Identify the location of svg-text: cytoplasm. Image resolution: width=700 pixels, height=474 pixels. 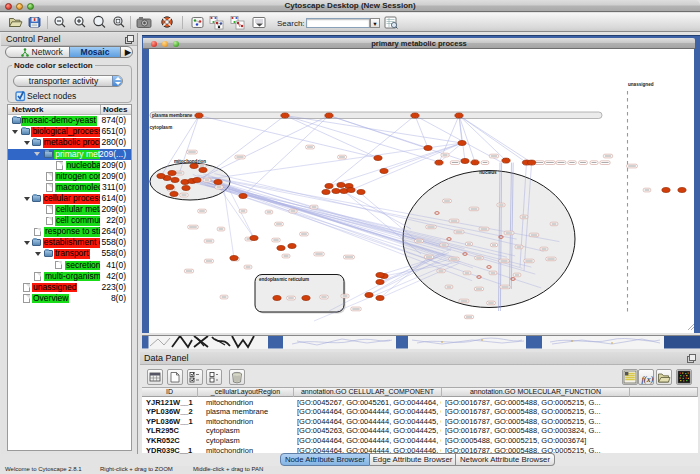
(162, 128).